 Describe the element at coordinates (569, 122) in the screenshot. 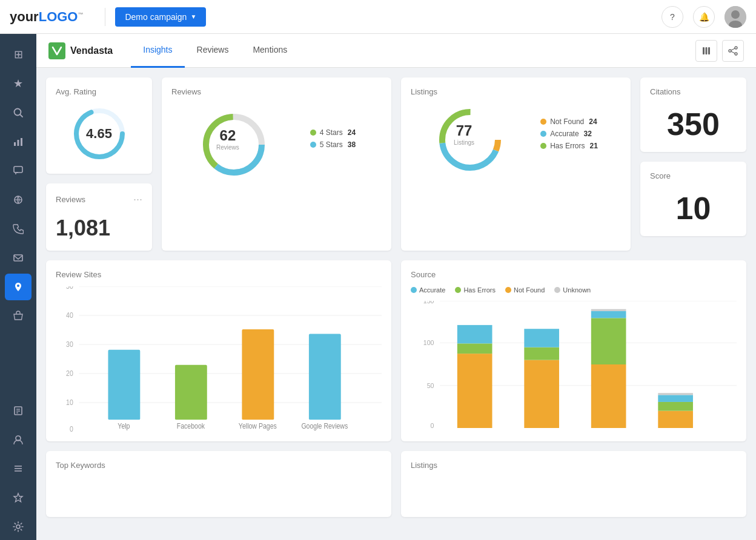

I see `legend-not-found: Not Found 24` at that location.